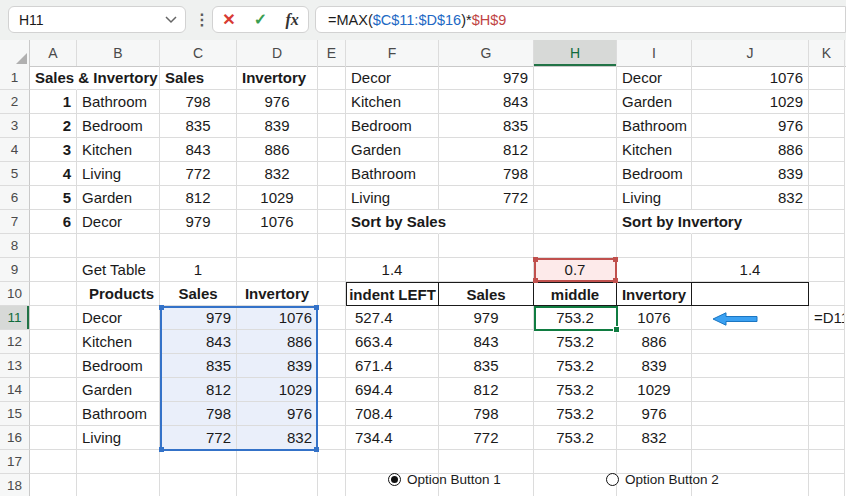  Describe the element at coordinates (750, 342) in the screenshot. I see `cell-J12` at that location.